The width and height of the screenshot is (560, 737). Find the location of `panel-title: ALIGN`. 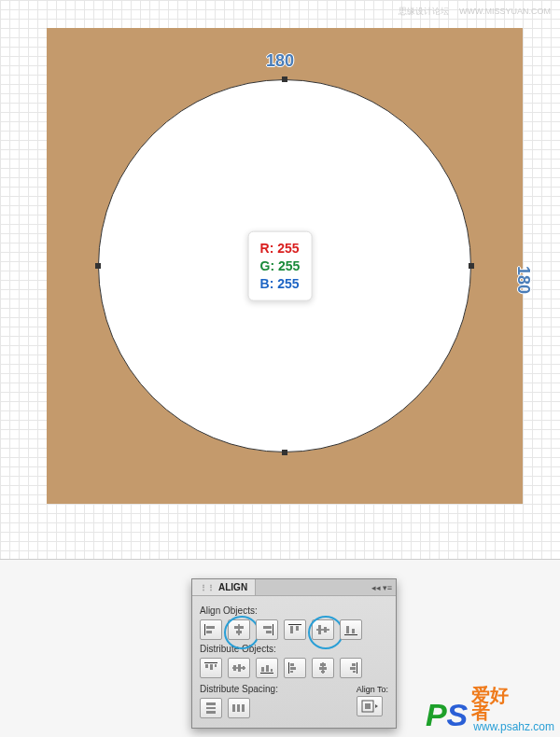

panel-title: ALIGN is located at coordinates (233, 588).